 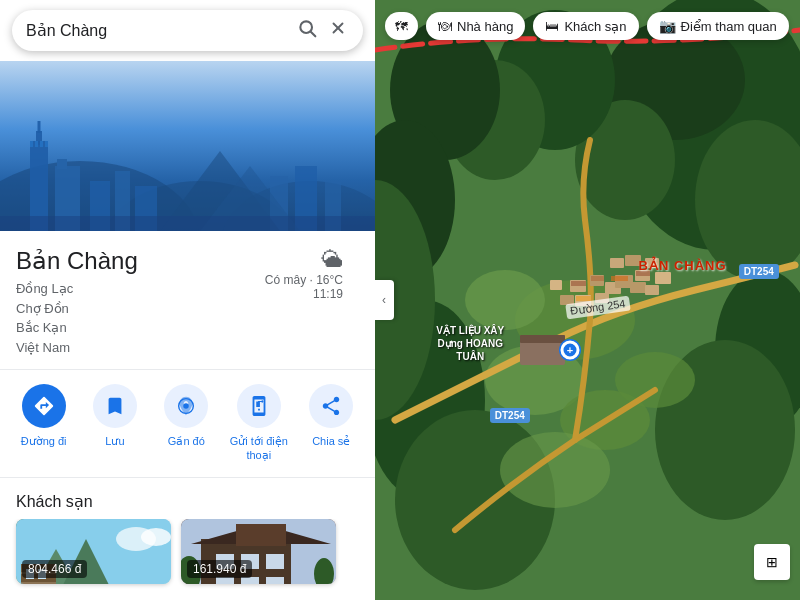 What do you see at coordinates (77, 348) in the screenshot?
I see `address-line4: Việt Nam` at bounding box center [77, 348].